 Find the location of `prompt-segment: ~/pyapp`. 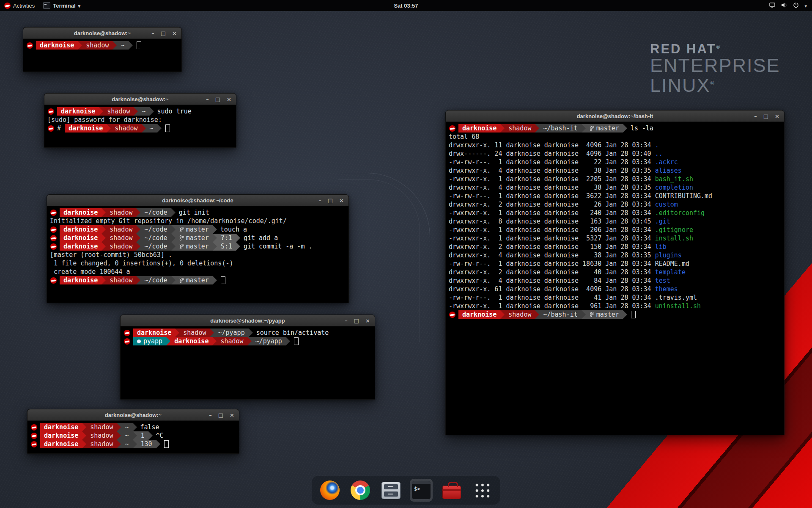

prompt-segment: ~/pyapp is located at coordinates (231, 333).